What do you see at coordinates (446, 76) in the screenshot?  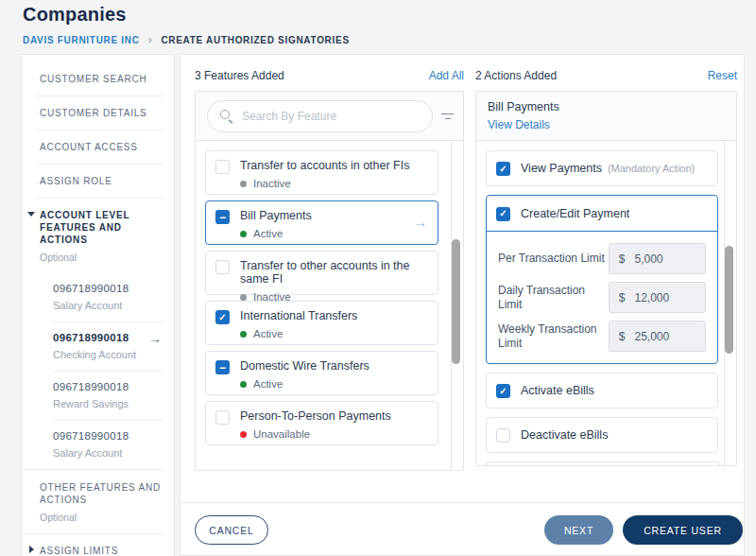 I see `add-all-link: Add All` at bounding box center [446, 76].